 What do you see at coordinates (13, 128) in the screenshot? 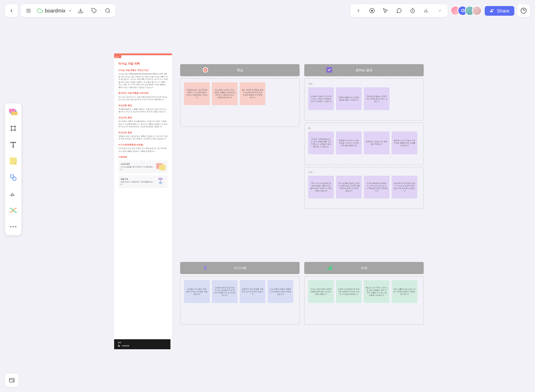
I see `frame-tool` at bounding box center [13, 128].